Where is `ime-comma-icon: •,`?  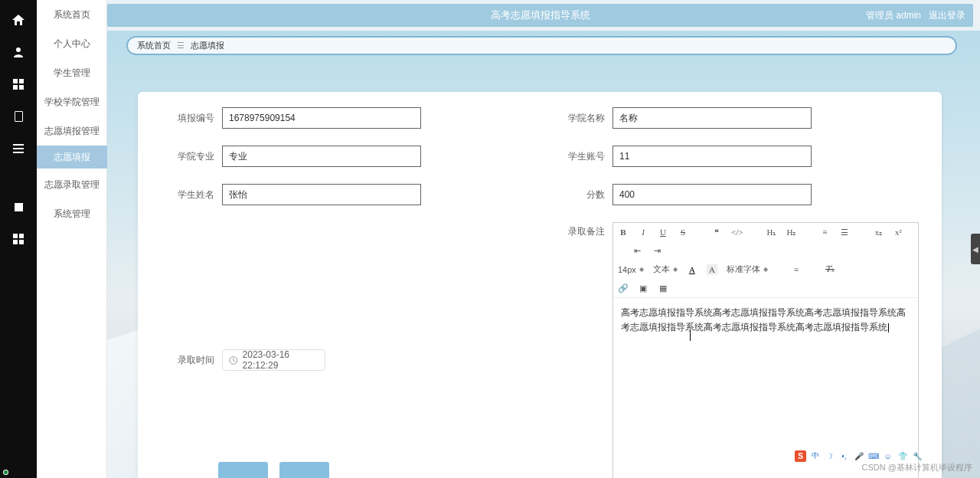
ime-comma-icon: •, is located at coordinates (844, 457).